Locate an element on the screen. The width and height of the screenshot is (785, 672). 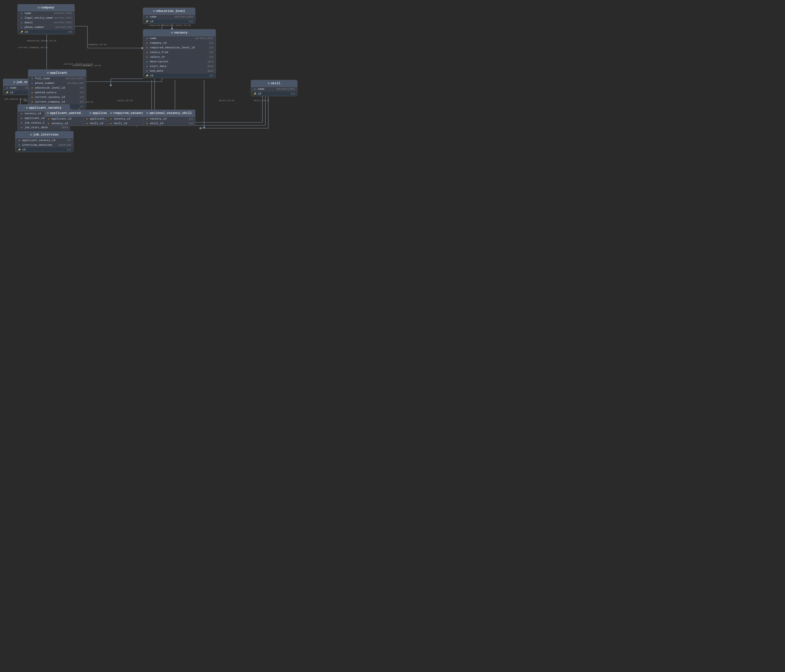
field-vacancy-name: ⊞ name varchar(255) is located at coordinates (180, 39).